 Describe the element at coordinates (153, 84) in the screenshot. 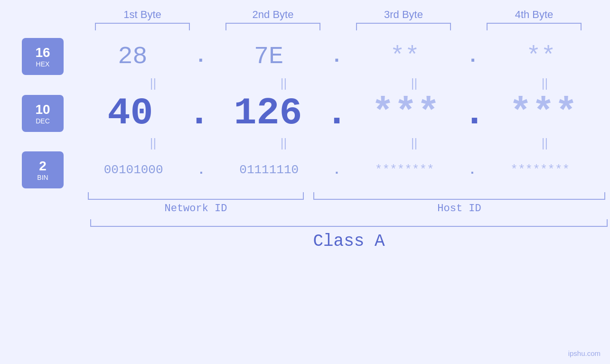

I see `eq1: ||` at that location.